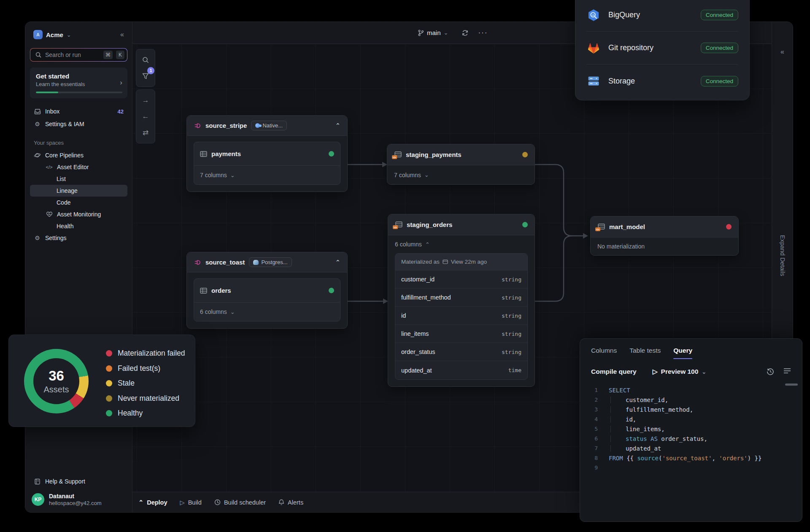 The width and height of the screenshot is (810, 532). What do you see at coordinates (270, 262) in the screenshot?
I see `connector-badge-postgres: Postgres...` at bounding box center [270, 262].